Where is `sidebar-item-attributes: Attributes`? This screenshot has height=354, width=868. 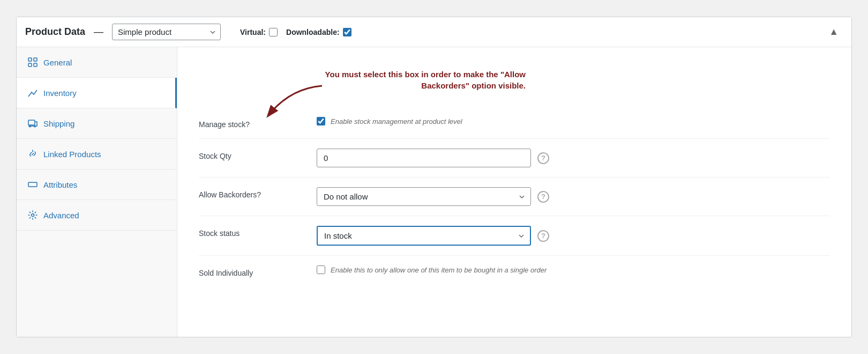 sidebar-item-attributes: Attributes is located at coordinates (96, 185).